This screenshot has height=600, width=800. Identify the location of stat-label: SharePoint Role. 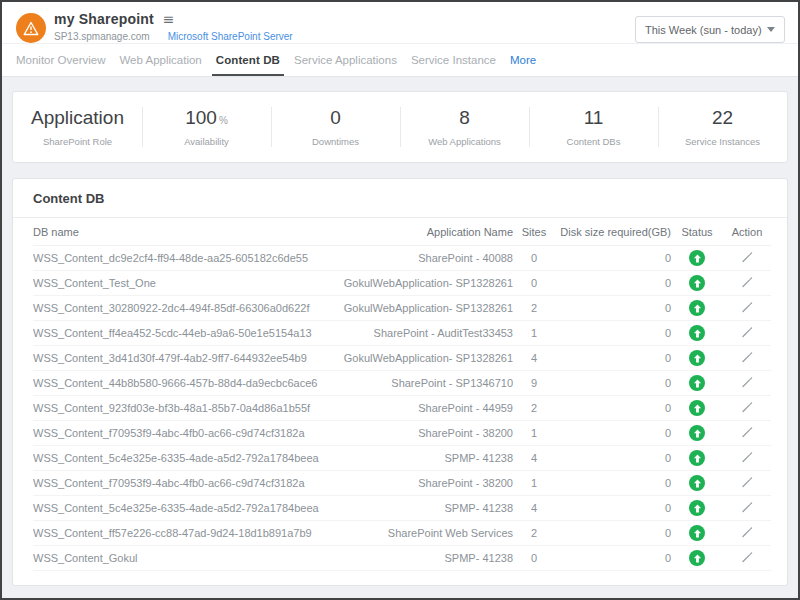
(78, 142).